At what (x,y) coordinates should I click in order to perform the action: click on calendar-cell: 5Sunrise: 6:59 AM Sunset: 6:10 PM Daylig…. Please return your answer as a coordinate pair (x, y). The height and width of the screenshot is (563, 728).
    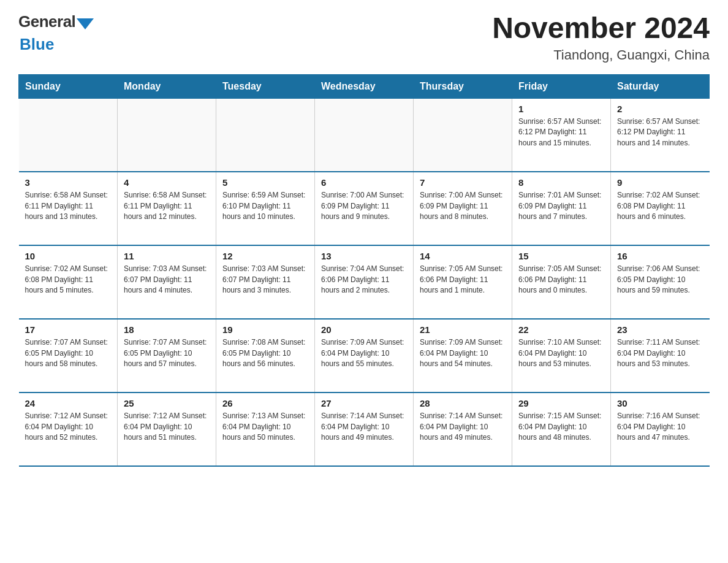
    Looking at the image, I should click on (266, 209).